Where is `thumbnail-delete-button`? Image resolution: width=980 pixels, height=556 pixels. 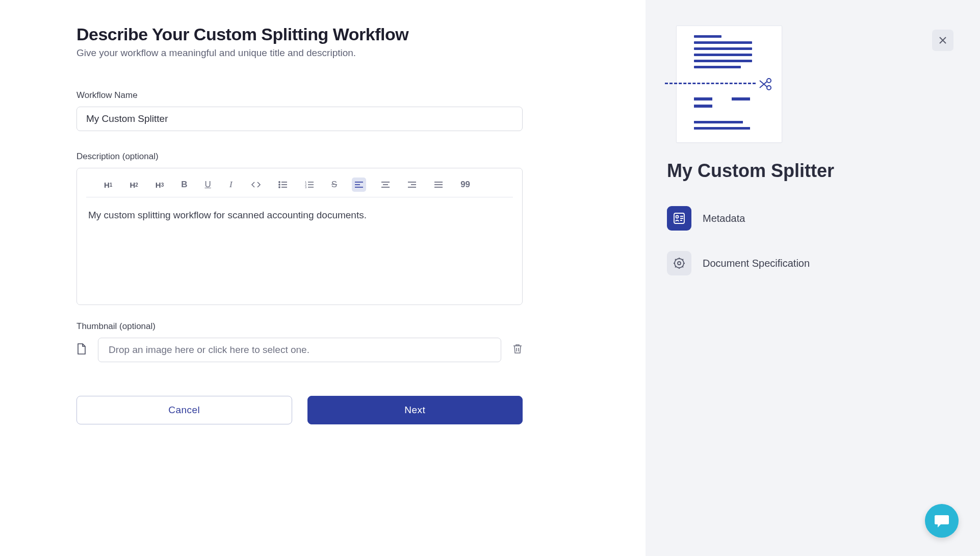 thumbnail-delete-button is located at coordinates (518, 350).